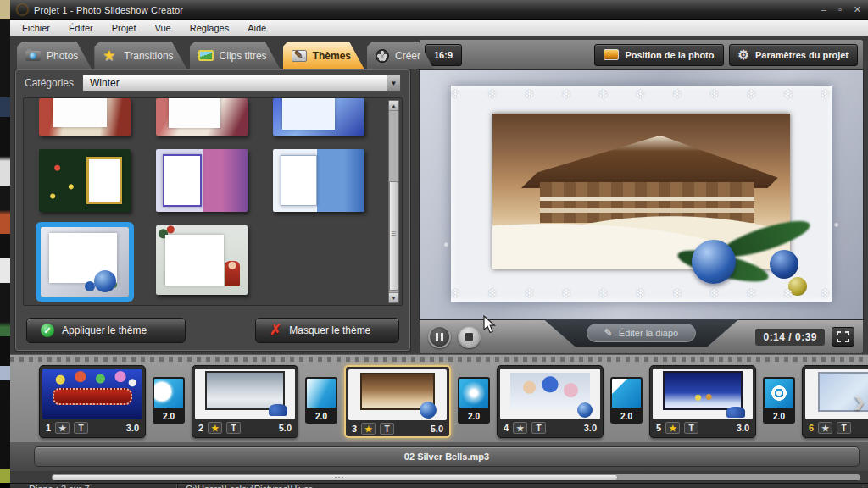  What do you see at coordinates (398, 402) in the screenshot?
I see `timeline-slide-3: 3★T5.0` at bounding box center [398, 402].